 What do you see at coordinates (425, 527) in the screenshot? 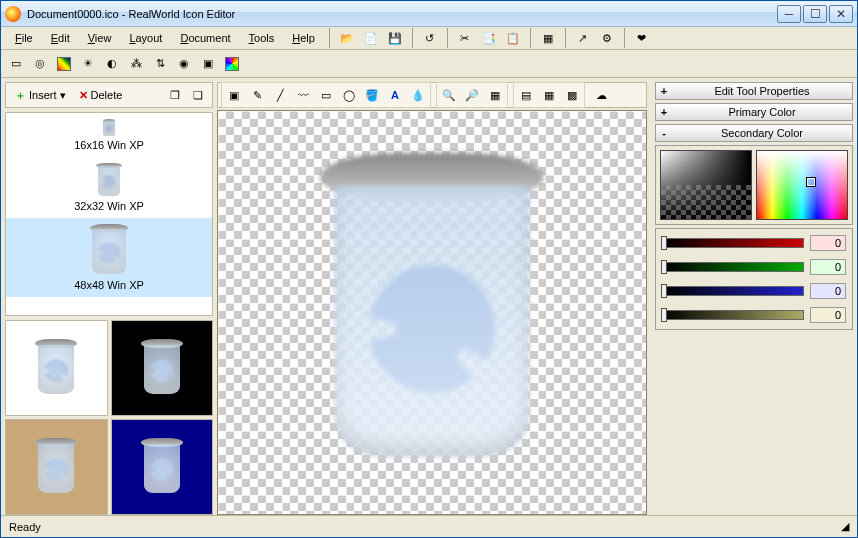
I see `status-text: Ready` at bounding box center [425, 527].